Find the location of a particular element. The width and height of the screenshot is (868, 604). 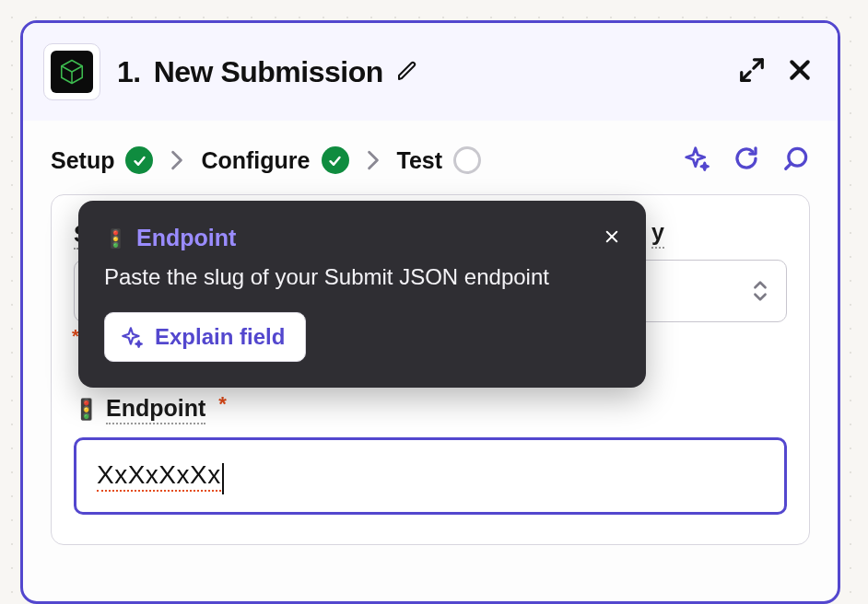

tooltip-title: 🚦 Endpoint is located at coordinates (170, 238).